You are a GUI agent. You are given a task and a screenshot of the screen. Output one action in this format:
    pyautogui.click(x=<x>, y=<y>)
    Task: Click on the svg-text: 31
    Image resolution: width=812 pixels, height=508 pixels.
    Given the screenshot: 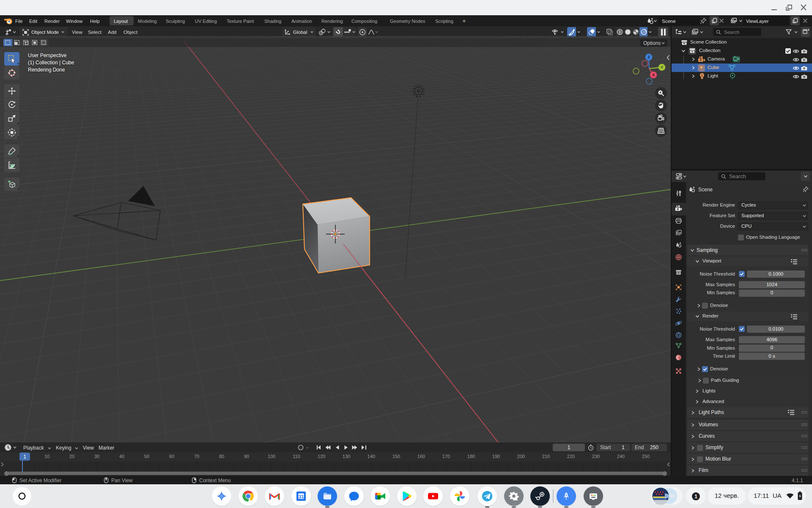 What is the action you would take?
    pyautogui.click(x=301, y=497)
    